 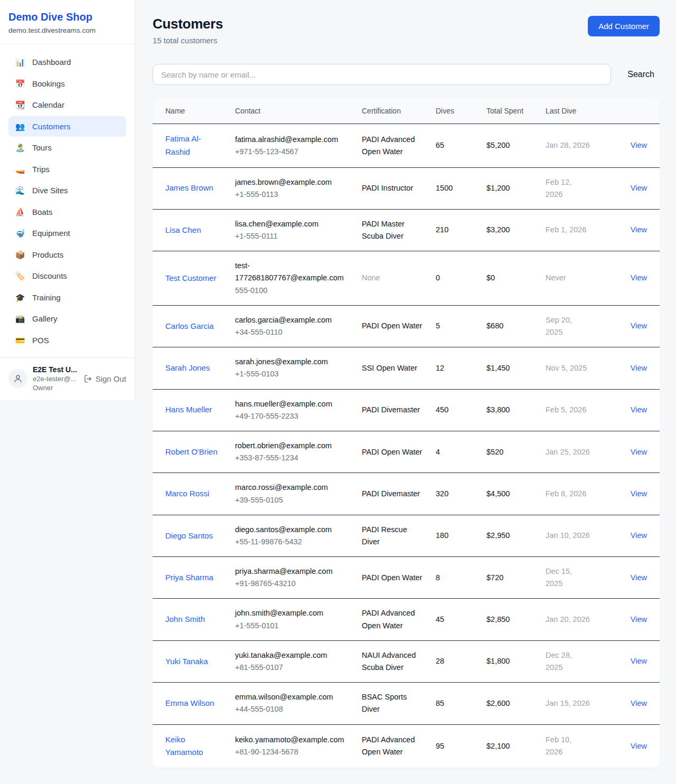 What do you see at coordinates (68, 255) in the screenshot?
I see `sidebar-item-products: 📦Products` at bounding box center [68, 255].